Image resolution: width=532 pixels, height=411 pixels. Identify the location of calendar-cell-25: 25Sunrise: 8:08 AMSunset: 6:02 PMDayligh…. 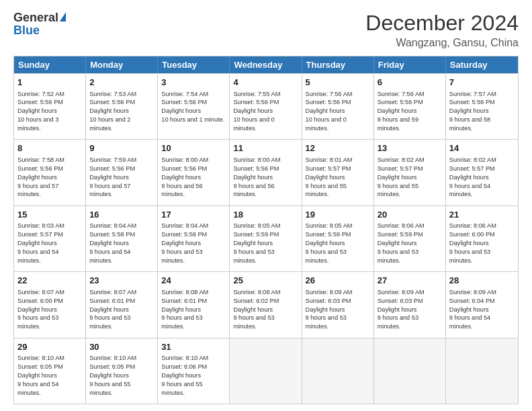
(266, 305).